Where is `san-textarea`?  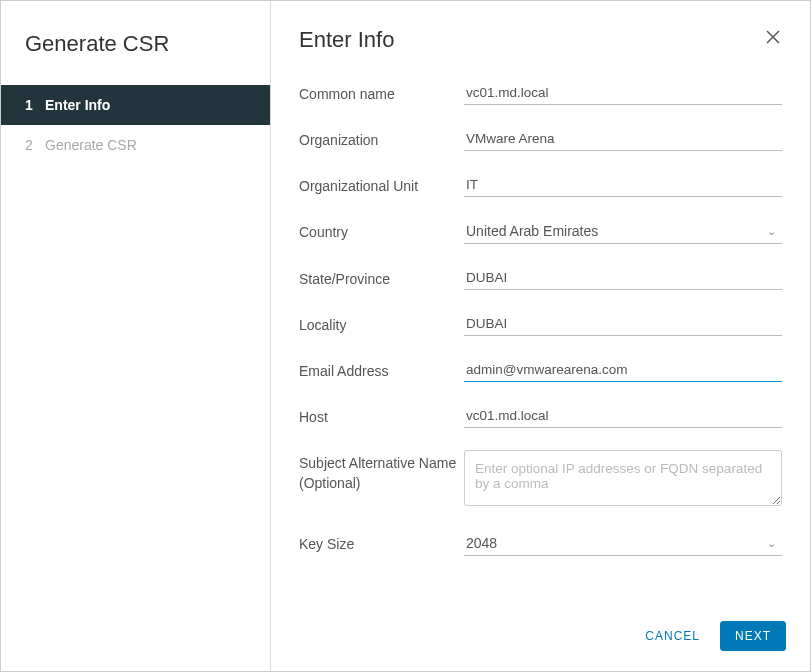
san-textarea is located at coordinates (623, 478).